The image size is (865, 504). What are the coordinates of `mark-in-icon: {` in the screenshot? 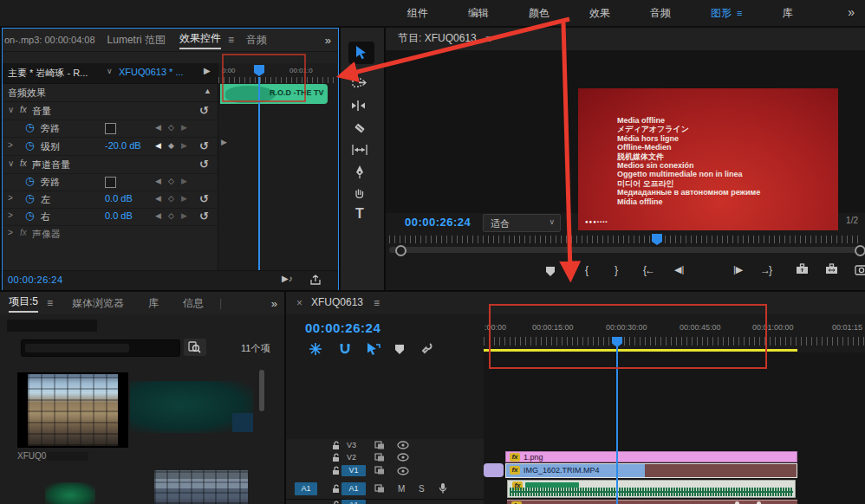 It's located at (587, 270).